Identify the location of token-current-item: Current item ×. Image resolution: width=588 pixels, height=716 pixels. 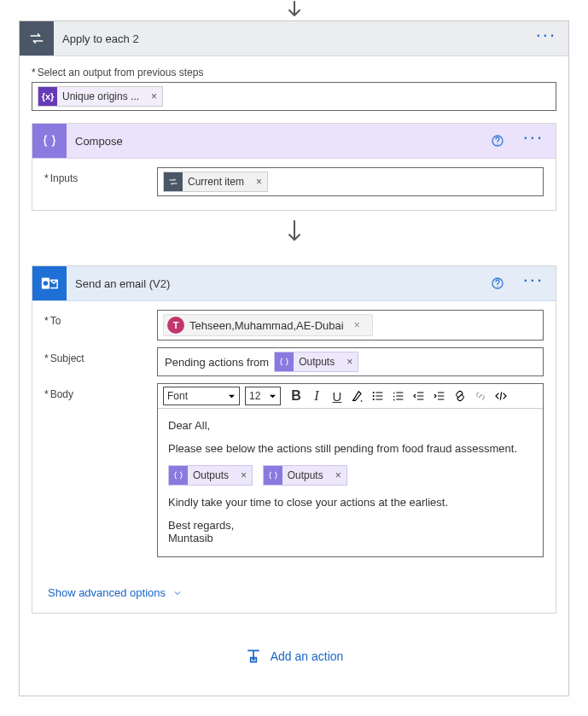
(215, 182).